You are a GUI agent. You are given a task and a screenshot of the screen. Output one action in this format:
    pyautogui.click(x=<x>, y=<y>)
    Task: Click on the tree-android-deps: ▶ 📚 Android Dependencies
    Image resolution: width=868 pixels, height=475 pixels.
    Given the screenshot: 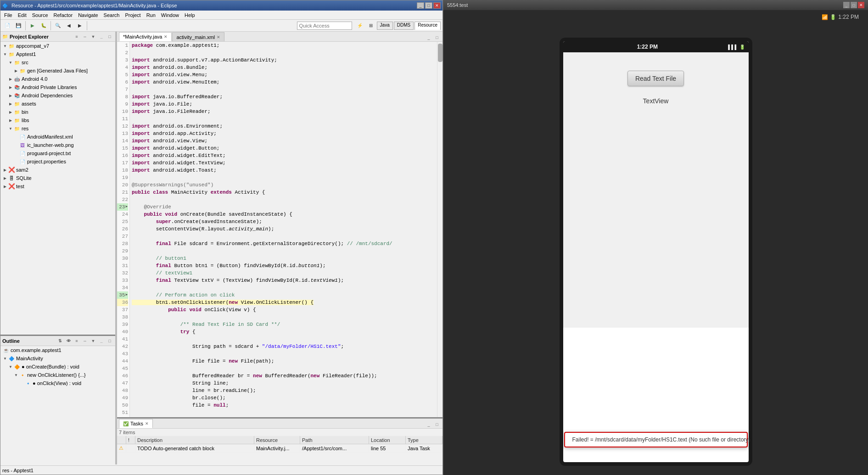 What is the action you would take?
    pyautogui.click(x=58, y=95)
    